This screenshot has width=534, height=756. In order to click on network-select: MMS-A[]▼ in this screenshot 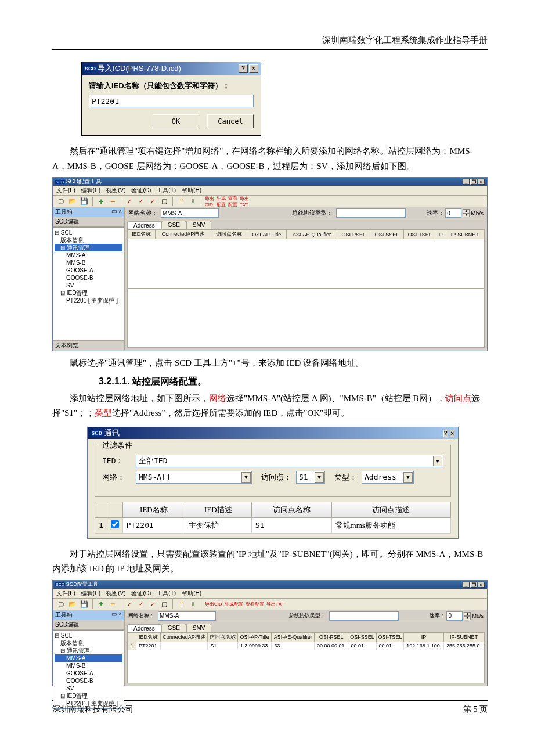, I will do `click(194, 477)`.